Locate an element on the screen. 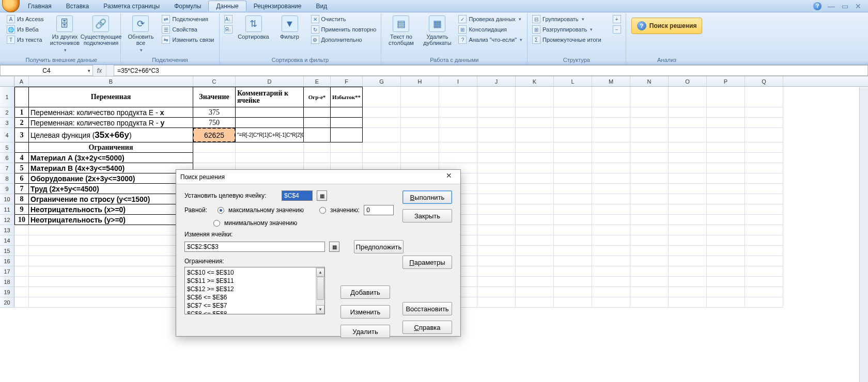  col-J: J is located at coordinates (497, 82).